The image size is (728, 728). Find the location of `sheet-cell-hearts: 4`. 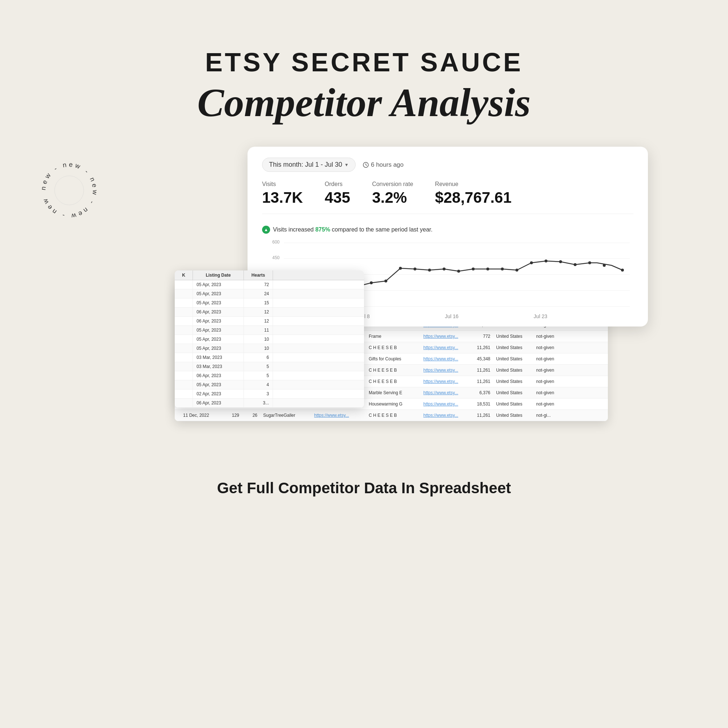

sheet-cell-hearts: 4 is located at coordinates (258, 385).